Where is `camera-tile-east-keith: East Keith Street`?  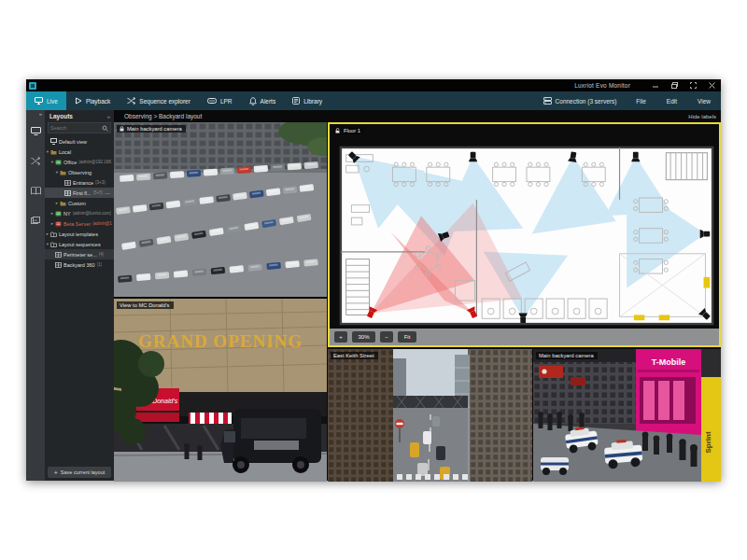 camera-tile-east-keith: East Keith Street is located at coordinates (430, 415).